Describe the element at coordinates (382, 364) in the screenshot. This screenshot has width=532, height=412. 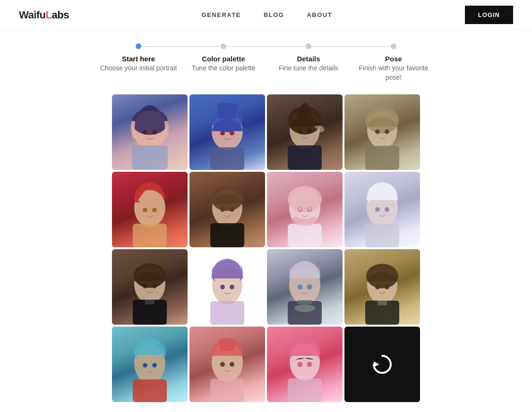
I see `refresh-button` at that location.